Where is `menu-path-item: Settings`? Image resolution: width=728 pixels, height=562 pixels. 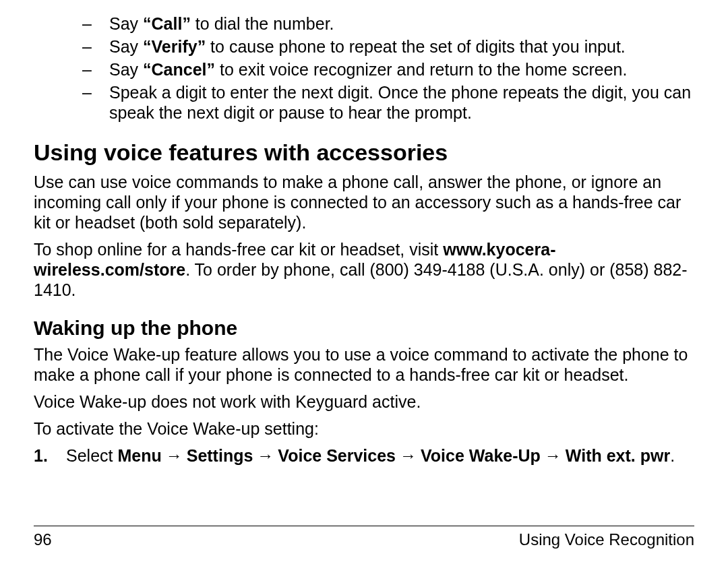
menu-path-item: Settings is located at coordinates (220, 456).